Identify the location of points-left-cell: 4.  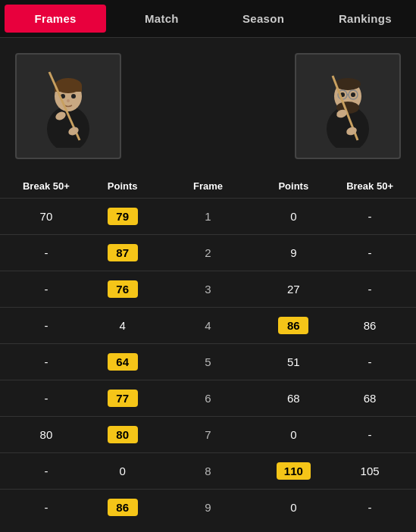
(123, 326).